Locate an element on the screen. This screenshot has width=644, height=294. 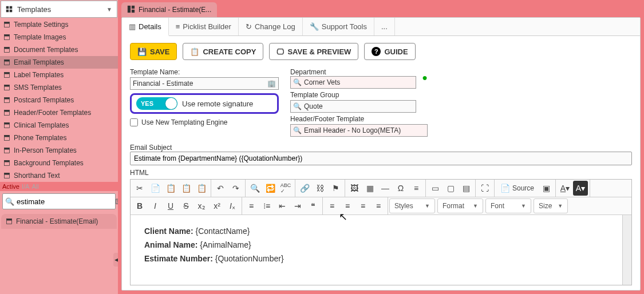
indent-icon: ⇥ is located at coordinates (298, 206).